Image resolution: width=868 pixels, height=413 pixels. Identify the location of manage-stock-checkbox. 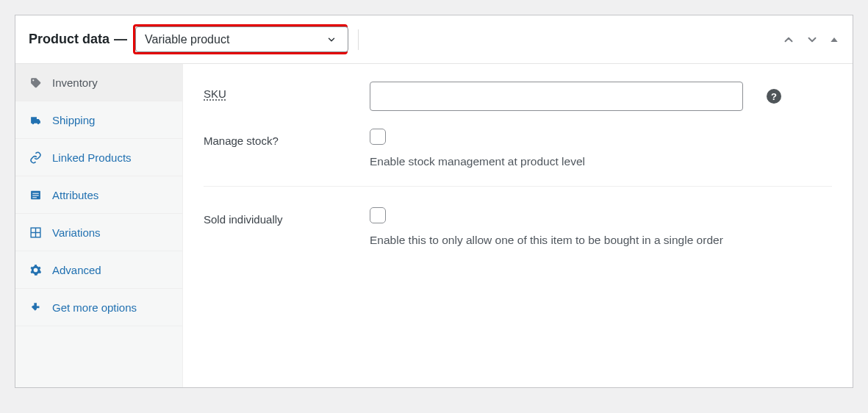
(378, 137).